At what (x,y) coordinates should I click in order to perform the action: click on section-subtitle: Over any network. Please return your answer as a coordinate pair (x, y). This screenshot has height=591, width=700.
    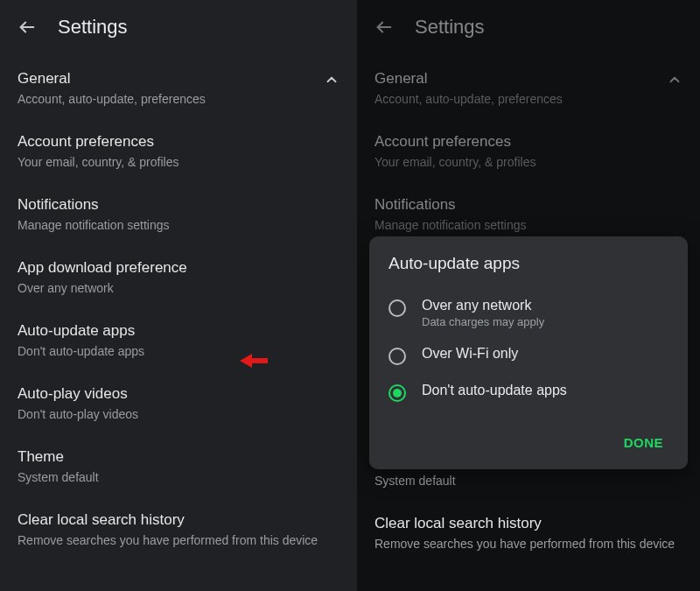
    Looking at the image, I should click on (178, 288).